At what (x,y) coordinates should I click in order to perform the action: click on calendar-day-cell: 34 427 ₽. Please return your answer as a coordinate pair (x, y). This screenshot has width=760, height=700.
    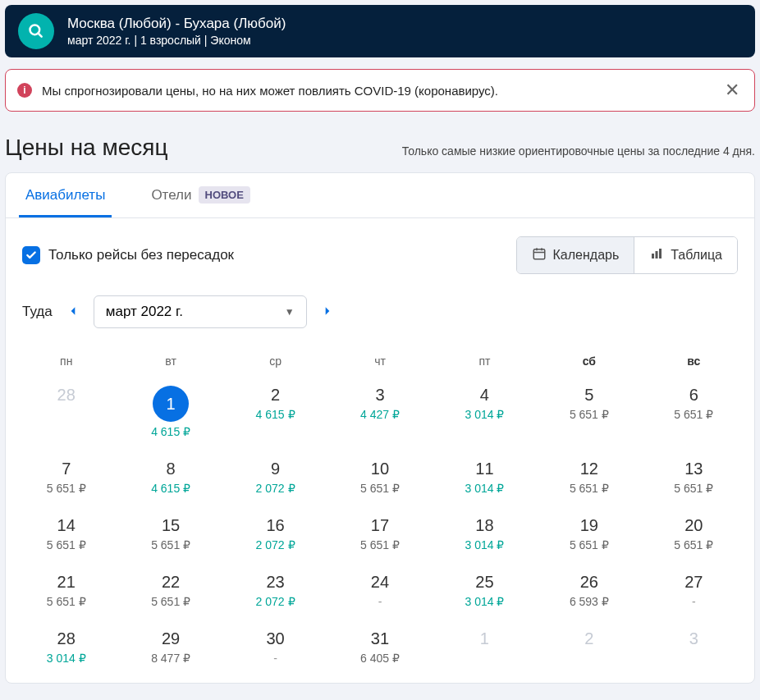
    Looking at the image, I should click on (379, 413).